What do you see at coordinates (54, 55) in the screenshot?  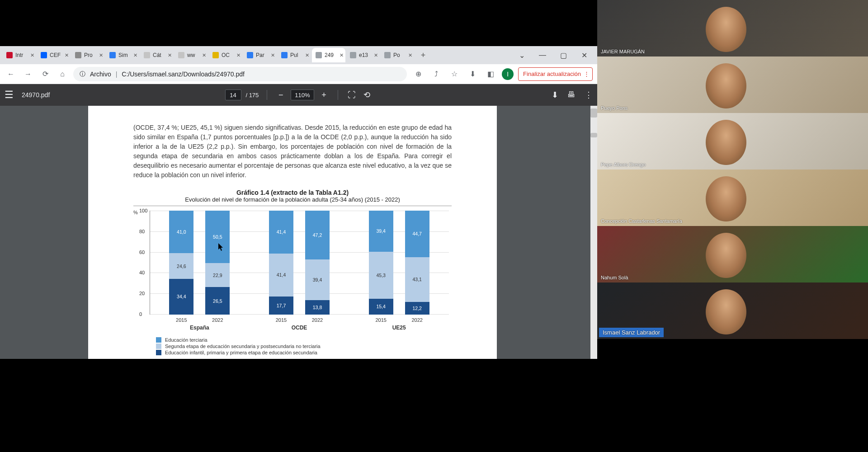 I see `browser-tab: CEF✕` at bounding box center [54, 55].